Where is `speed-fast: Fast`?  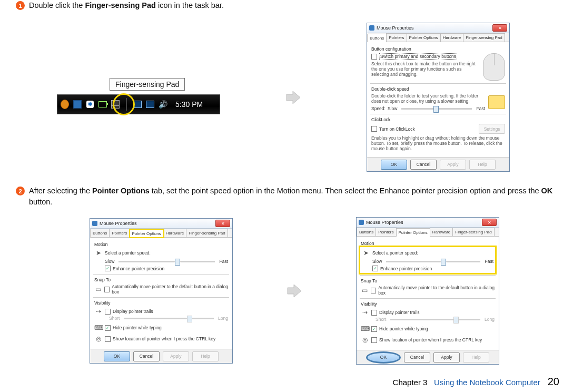
speed-fast: Fast is located at coordinates (480, 109).